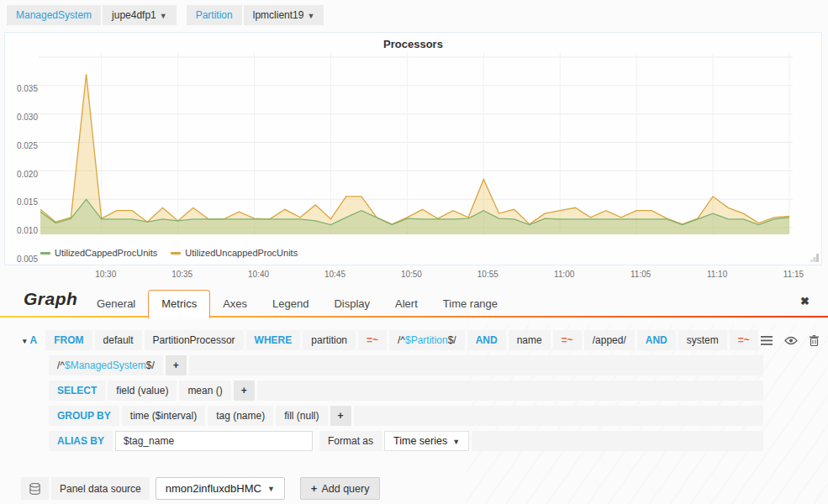 The height and width of the screenshot is (504, 828). Describe the element at coordinates (35, 489) in the screenshot. I see `database-icon` at that location.